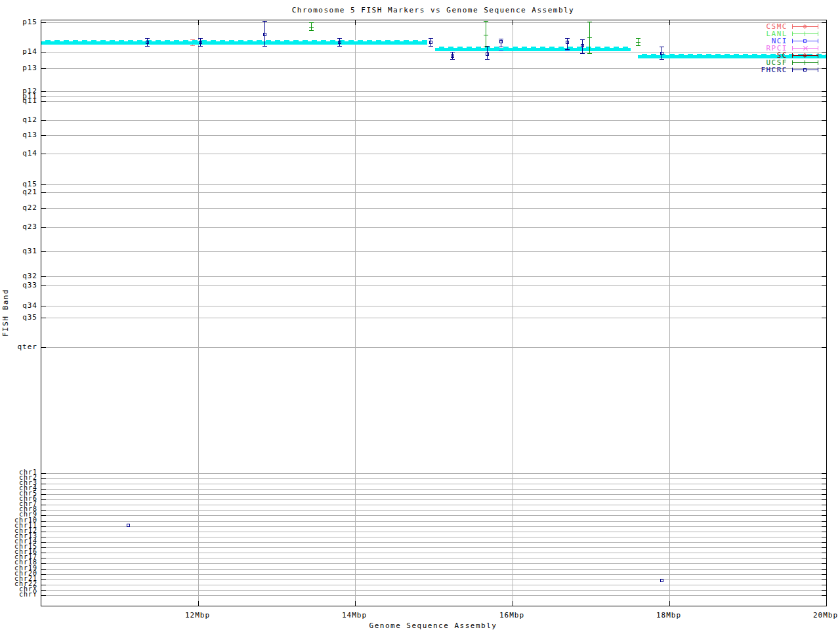 Image resolution: width=840 pixels, height=630 pixels. What do you see at coordinates (824, 596) in the screenshot?
I see `y-tick-right-chrY` at bounding box center [824, 596].